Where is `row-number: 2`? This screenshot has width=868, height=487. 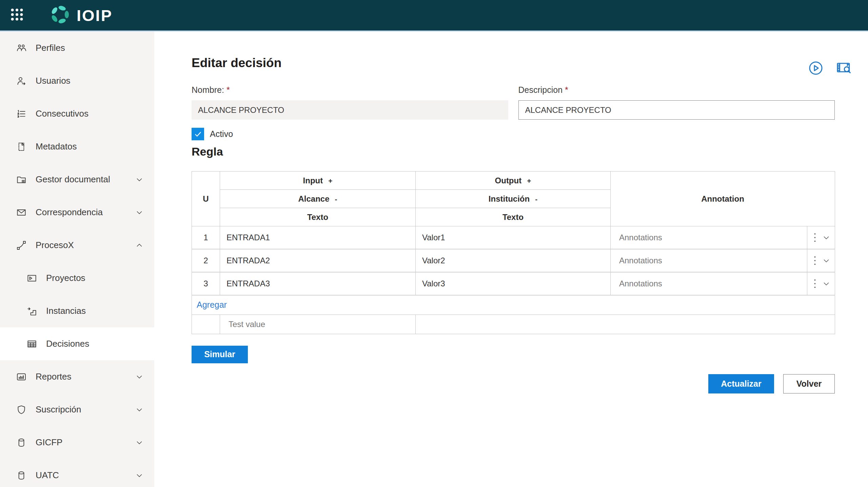 row-number: 2 is located at coordinates (206, 261).